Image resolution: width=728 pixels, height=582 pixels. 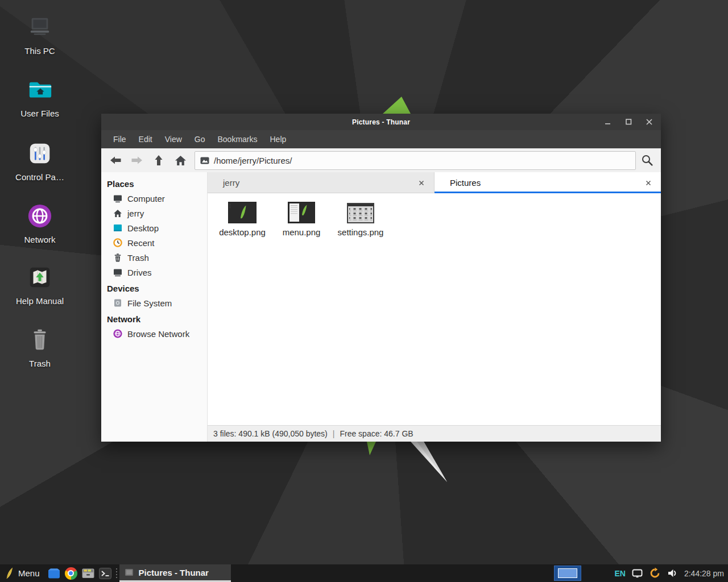 What do you see at coordinates (672, 573) in the screenshot?
I see `volume-icon` at bounding box center [672, 573].